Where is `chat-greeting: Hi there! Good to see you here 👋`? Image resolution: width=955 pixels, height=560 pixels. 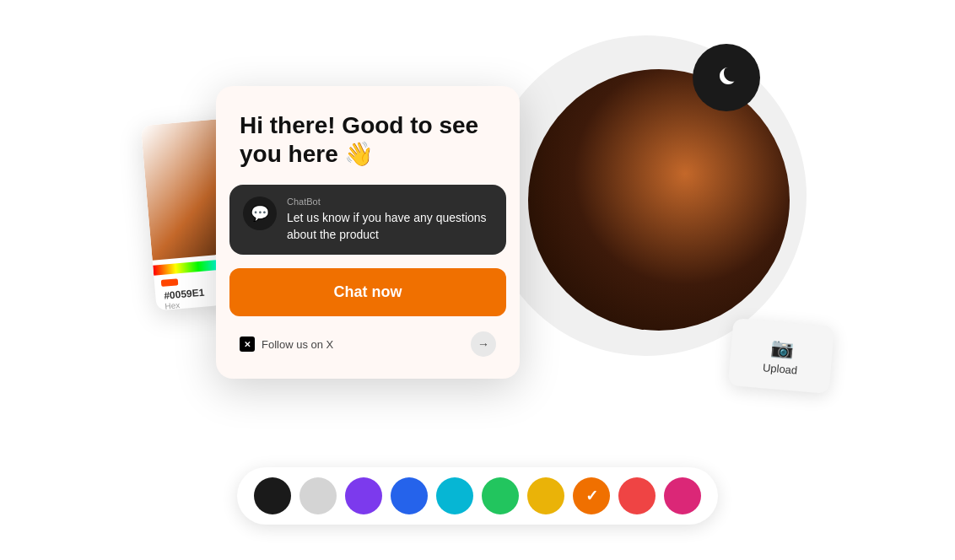 chat-greeting: Hi there! Good to see you here 👋 is located at coordinates (368, 140).